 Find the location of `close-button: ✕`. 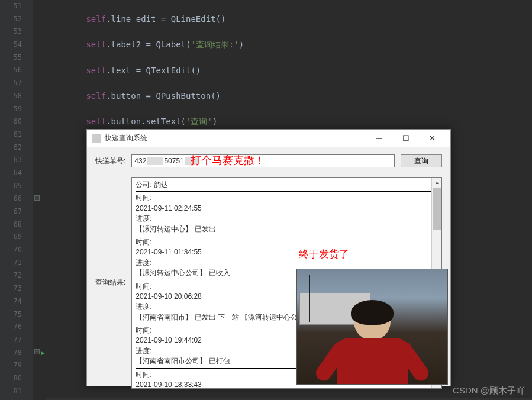

close-button: ✕ is located at coordinates (432, 138).